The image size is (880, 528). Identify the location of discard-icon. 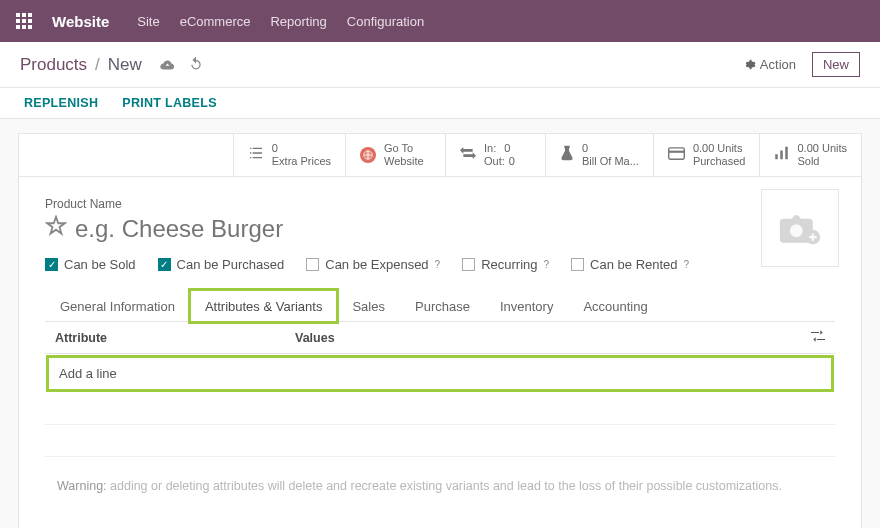
(196, 65).